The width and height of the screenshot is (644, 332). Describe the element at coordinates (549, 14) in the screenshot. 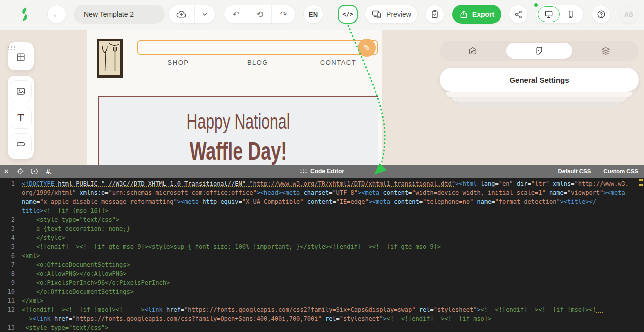

I see `desktop-icon` at that location.